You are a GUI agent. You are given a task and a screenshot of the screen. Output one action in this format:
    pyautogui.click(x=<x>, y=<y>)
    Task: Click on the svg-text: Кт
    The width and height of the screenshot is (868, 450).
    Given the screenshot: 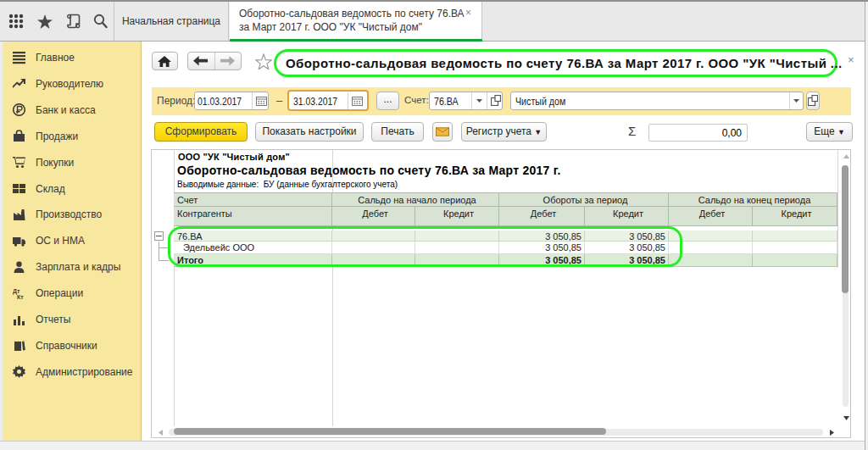 What is the action you would take?
    pyautogui.click(x=20, y=297)
    